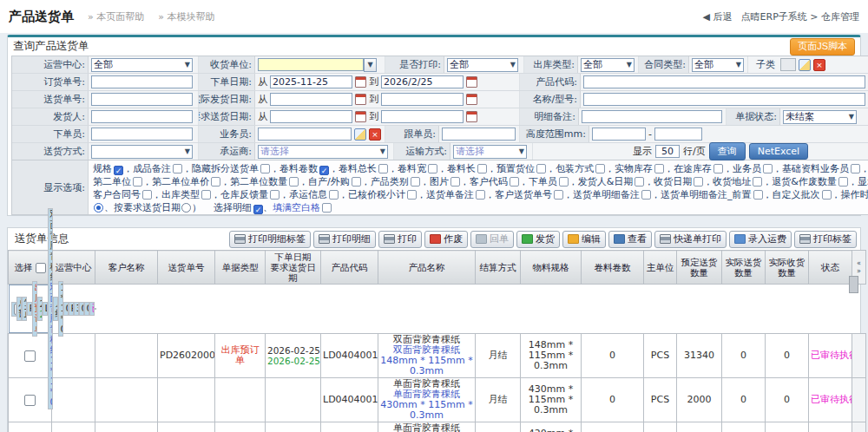 The width and height of the screenshot is (868, 432). What do you see at coordinates (400, 239) in the screenshot?
I see `toolbar-print-button: 打印` at bounding box center [400, 239].